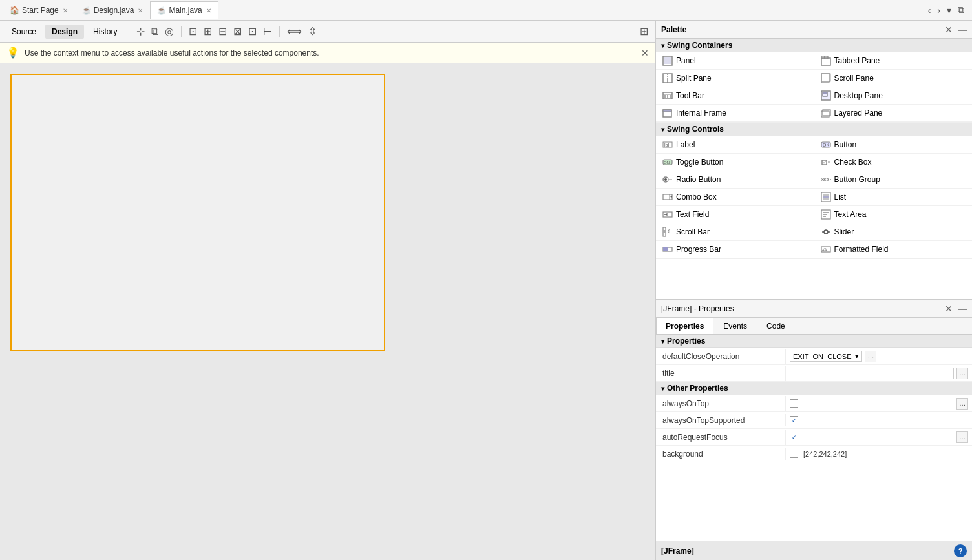 This screenshot has height=560, width=972. Describe the element at coordinates (685, 326) in the screenshot. I see `props-tab-properties: Properties` at that location.